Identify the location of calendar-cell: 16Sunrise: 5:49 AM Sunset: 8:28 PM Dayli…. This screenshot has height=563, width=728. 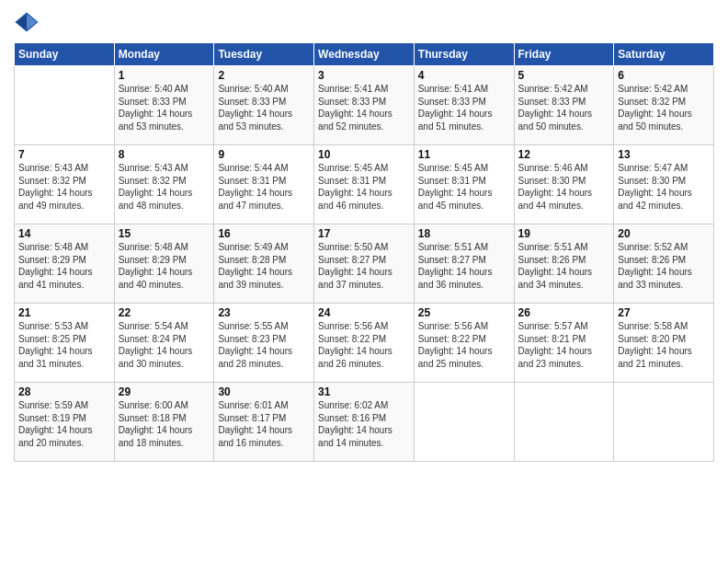
(265, 264).